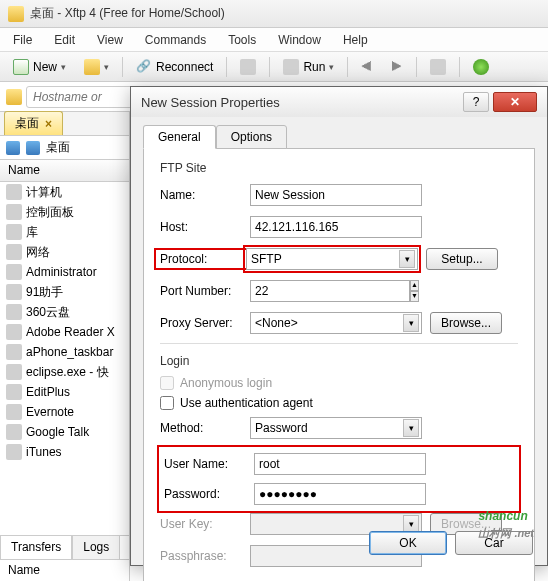  I want to click on help-button: ?, so click(476, 102).